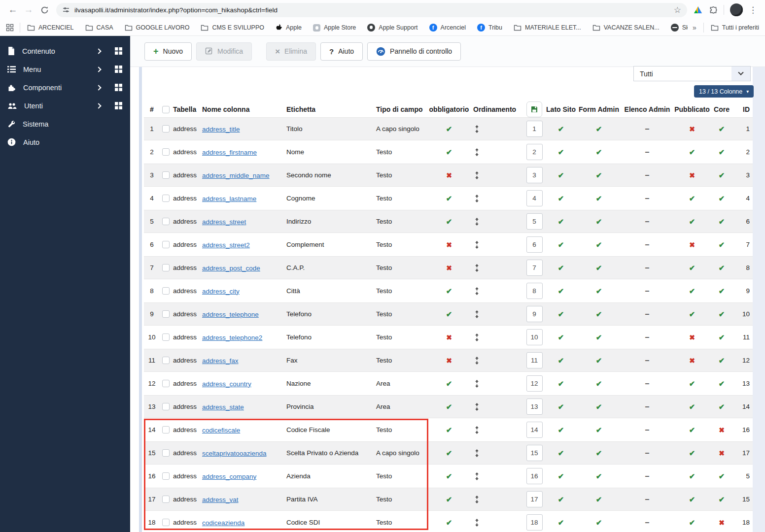  I want to click on ordering-input: 15, so click(534, 453).